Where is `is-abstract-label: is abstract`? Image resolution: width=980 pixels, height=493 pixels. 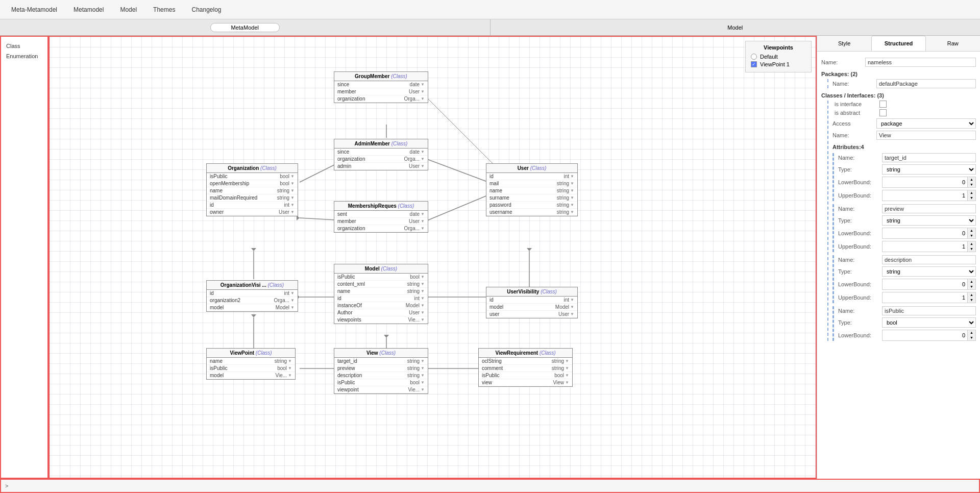 is-abstract-label: is abstract is located at coordinates (855, 113).